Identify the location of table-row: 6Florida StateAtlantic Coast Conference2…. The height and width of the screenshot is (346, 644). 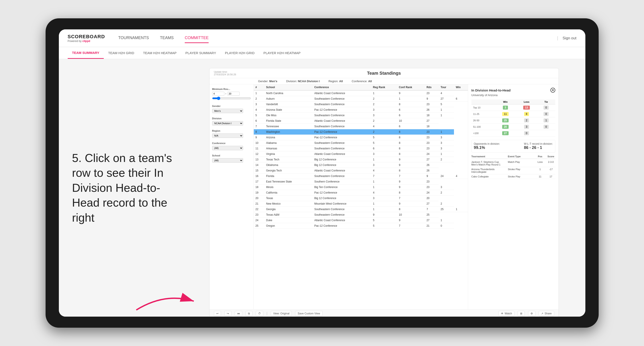
(361, 121).